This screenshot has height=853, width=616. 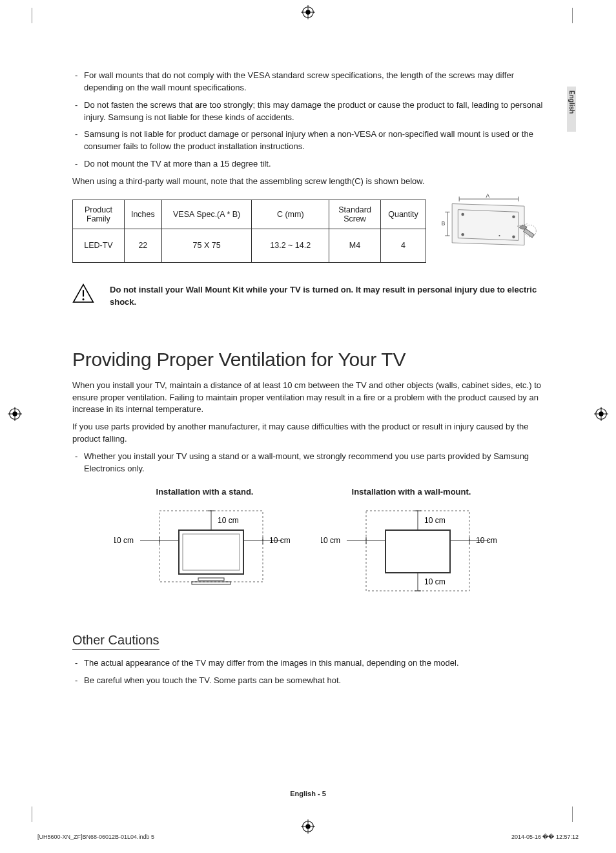 I want to click on page-footer-meta: [UH5600-XN_ZF]BN68-06012B-01L04.indb 5 2…, so click(x=308, y=837).